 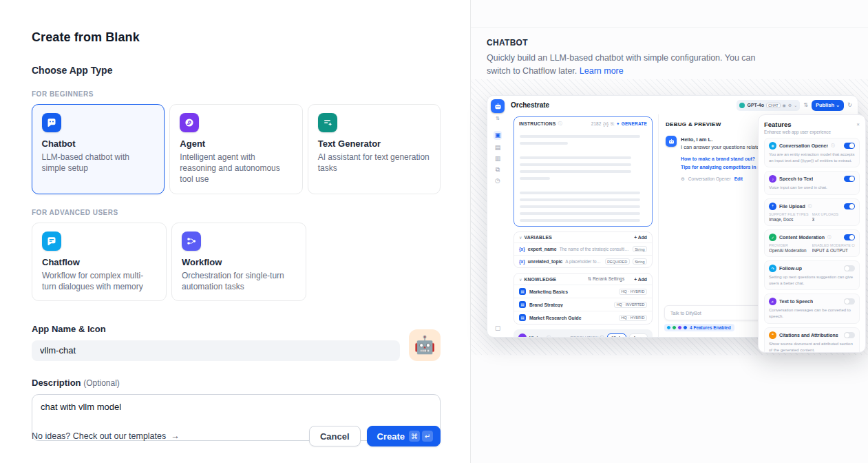 I want to click on mock-swap-icon: ⇅, so click(x=498, y=119).